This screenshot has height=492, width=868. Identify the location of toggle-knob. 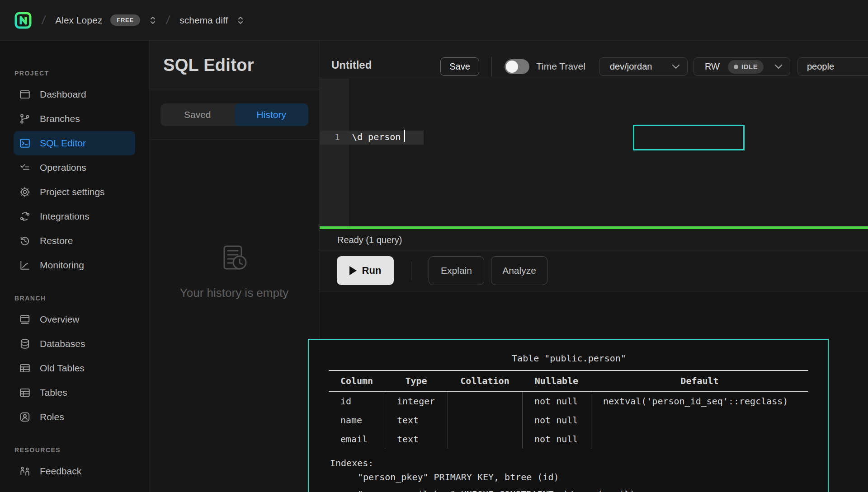
(512, 67).